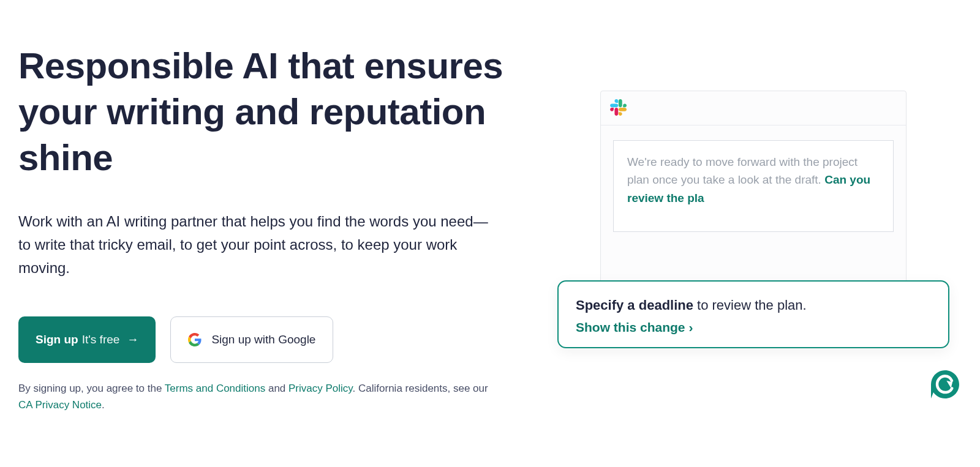 The width and height of the screenshot is (980, 467). I want to click on privacy-link: Privacy Policy, so click(321, 388).